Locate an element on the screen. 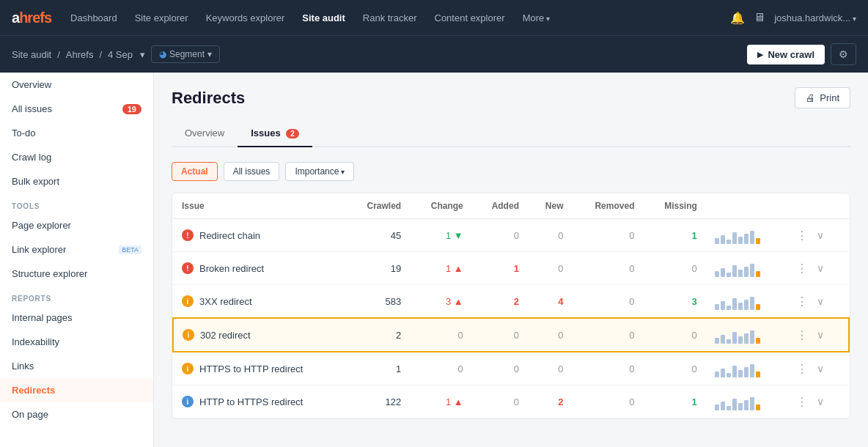  monitor-icon: 🖥 is located at coordinates (760, 18).